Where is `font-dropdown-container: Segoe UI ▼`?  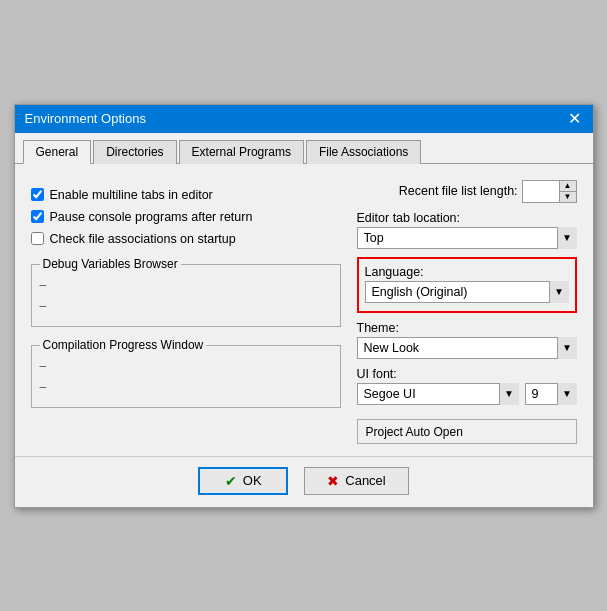
font-dropdown-container: Segoe UI ▼ is located at coordinates (438, 394).